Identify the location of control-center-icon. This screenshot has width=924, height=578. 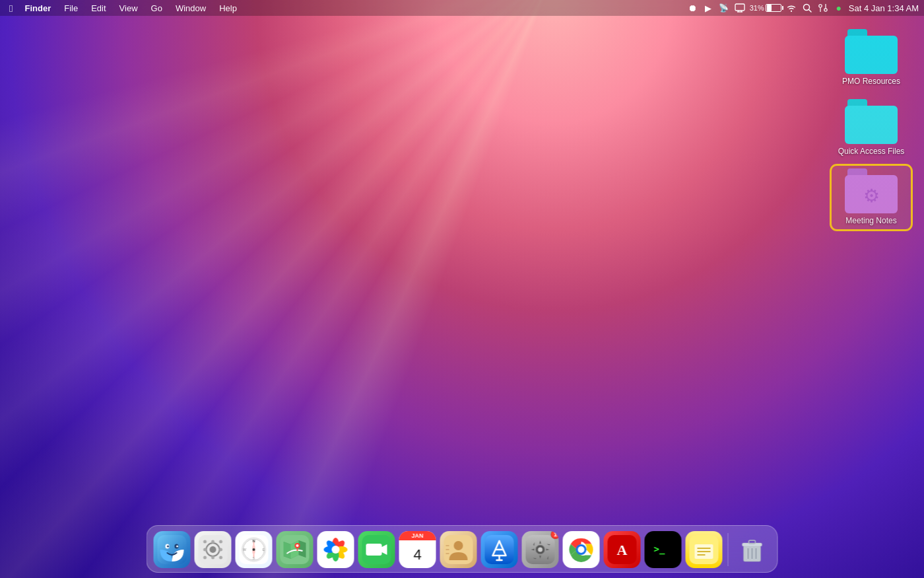
(823, 8).